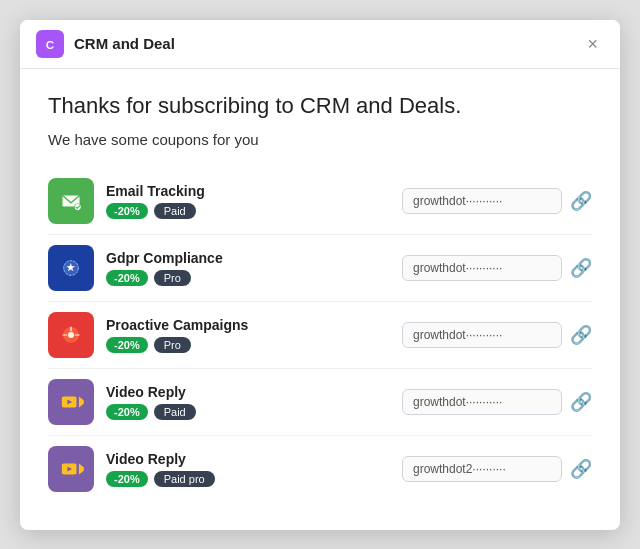 The image size is (640, 549). What do you see at coordinates (184, 479) in the screenshot?
I see `plan-badge: Paid pro` at bounding box center [184, 479].